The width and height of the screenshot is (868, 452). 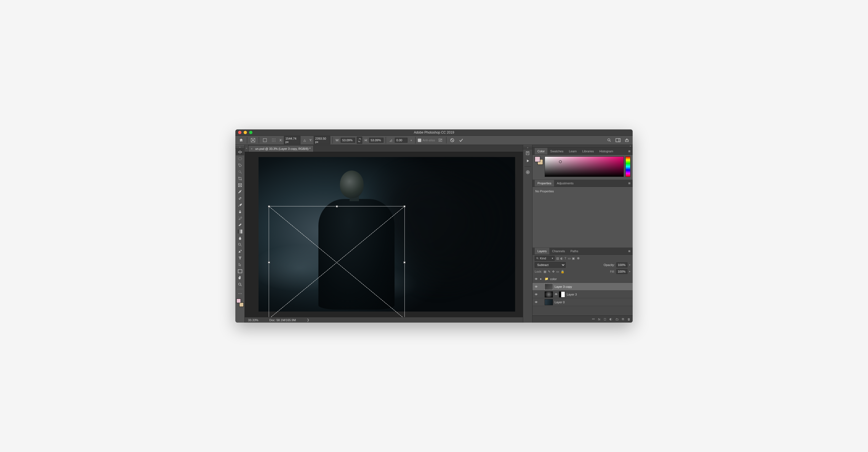 I want to click on layer-item: 👁 Layer 3 copy, so click(x=583, y=287).